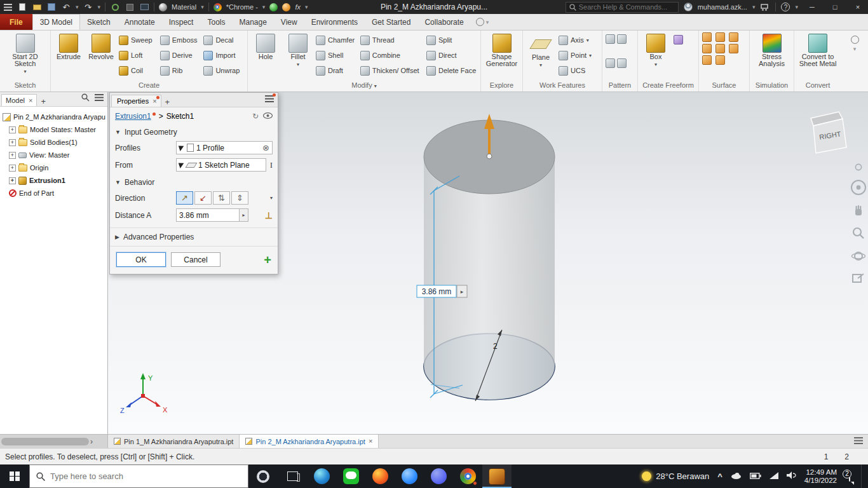 The image size is (868, 488). Describe the element at coordinates (452, 40) in the screenshot. I see `split-button: Split` at that location.